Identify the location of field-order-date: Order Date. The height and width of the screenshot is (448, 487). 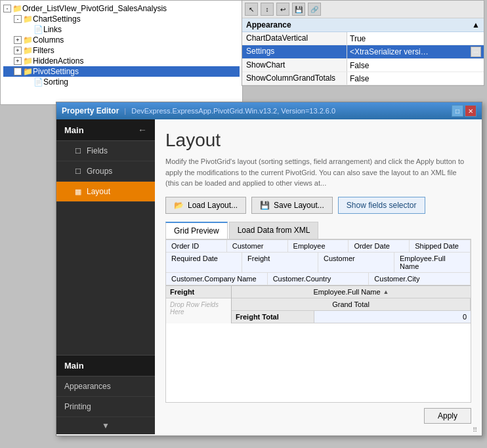
(379, 246).